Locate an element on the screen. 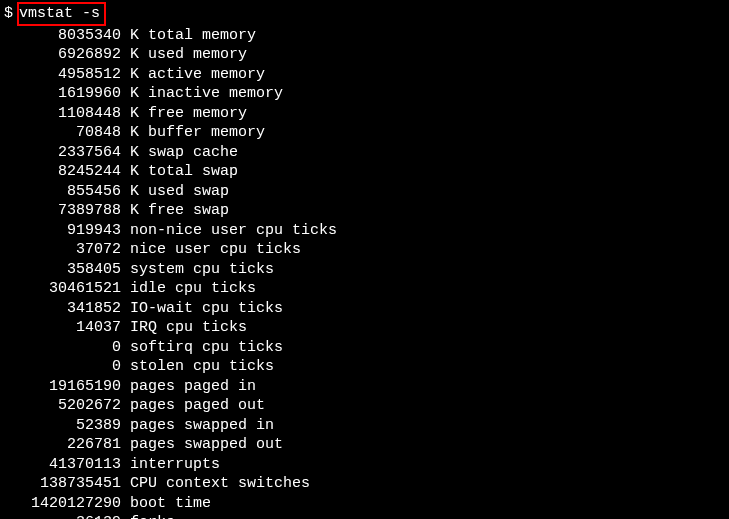  command-highlight-box: vmstat -s is located at coordinates (62, 14).